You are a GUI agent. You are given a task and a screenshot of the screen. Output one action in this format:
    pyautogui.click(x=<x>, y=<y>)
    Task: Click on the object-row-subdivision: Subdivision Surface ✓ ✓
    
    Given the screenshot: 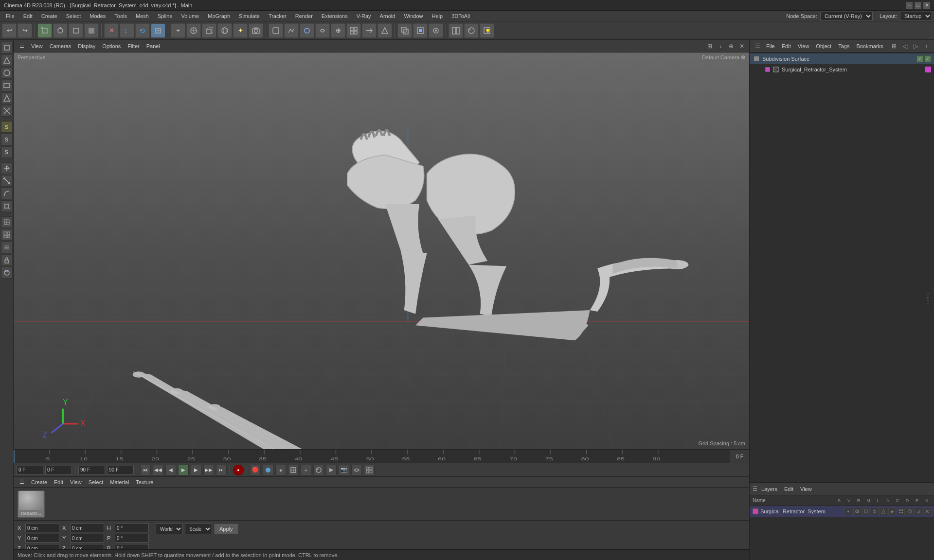 What is the action you would take?
    pyautogui.click(x=842, y=59)
    